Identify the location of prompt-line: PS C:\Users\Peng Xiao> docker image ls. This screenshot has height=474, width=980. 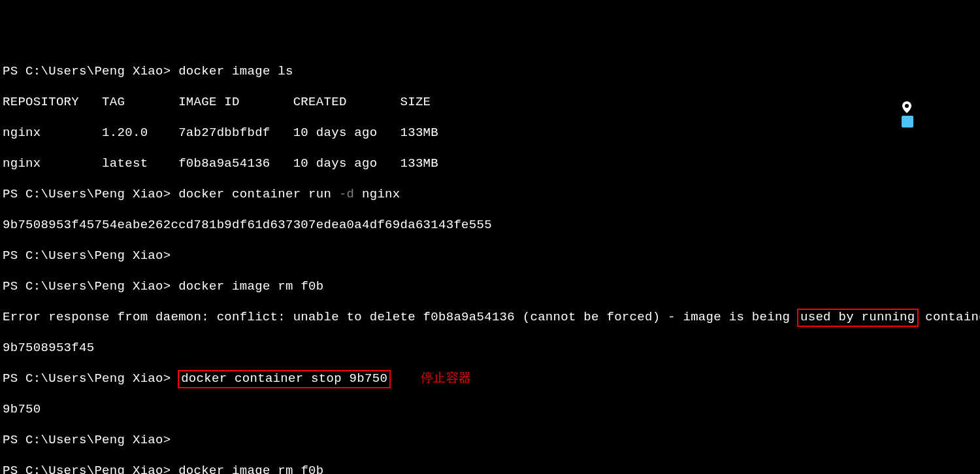
(491, 72).